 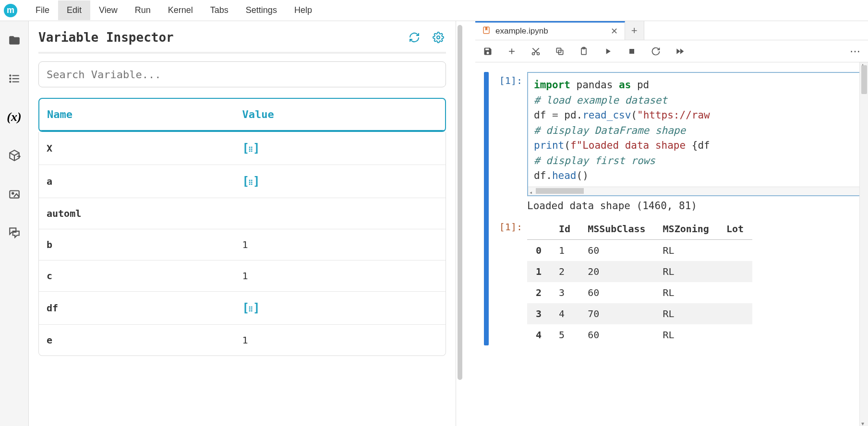 What do you see at coordinates (242, 214) in the screenshot?
I see `table-row: automl` at bounding box center [242, 214].